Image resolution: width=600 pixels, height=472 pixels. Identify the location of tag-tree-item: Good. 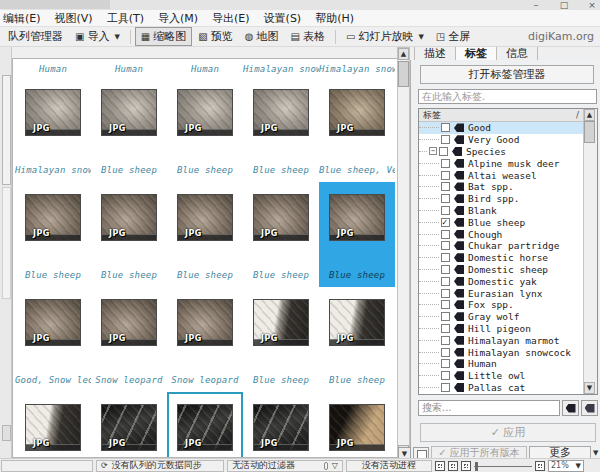
(501, 128).